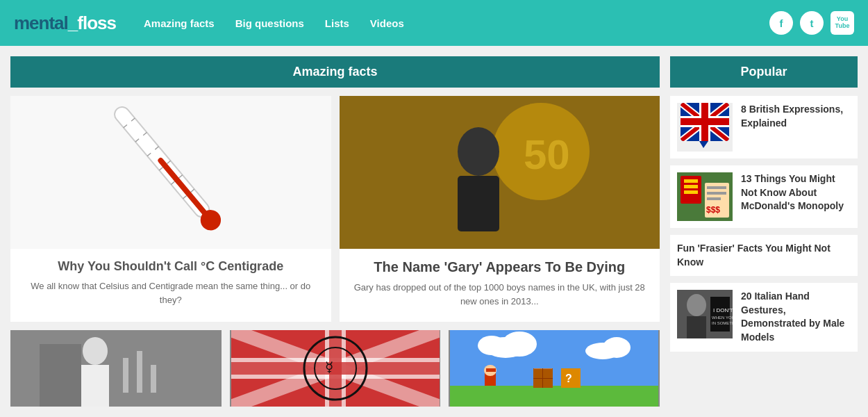 This screenshot has height=417, width=868. I want to click on sidebar-item-british: 8 British Expressions, Explained, so click(764, 127).